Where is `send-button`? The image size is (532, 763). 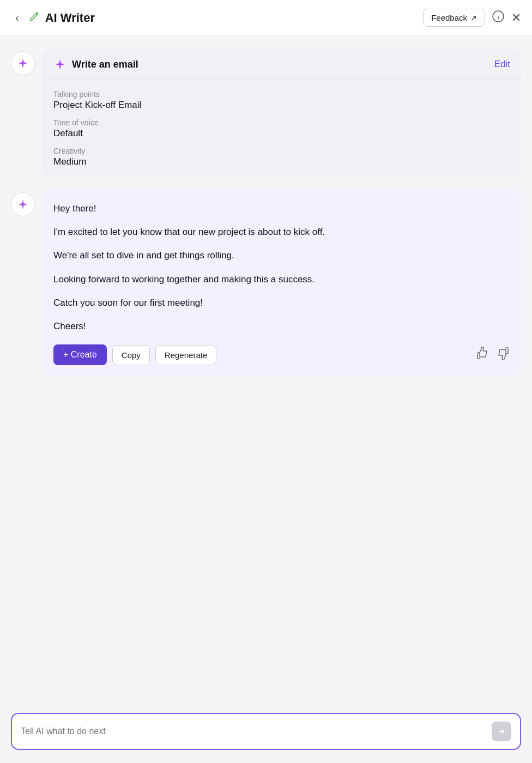 send-button is located at coordinates (501, 731).